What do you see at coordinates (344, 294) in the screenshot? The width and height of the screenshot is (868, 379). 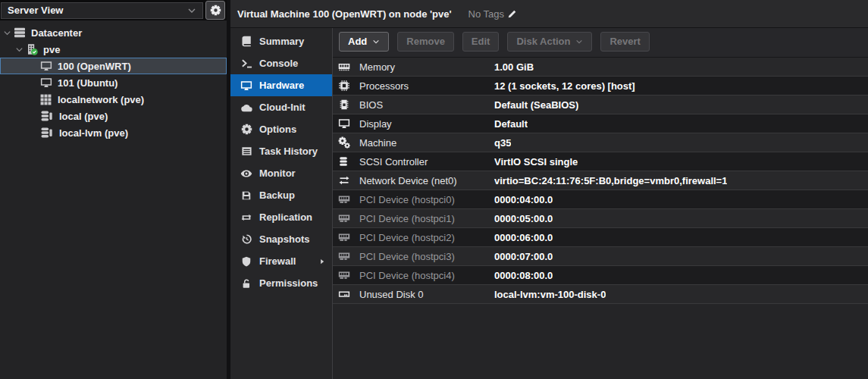 I see `hdd-icon` at bounding box center [344, 294].